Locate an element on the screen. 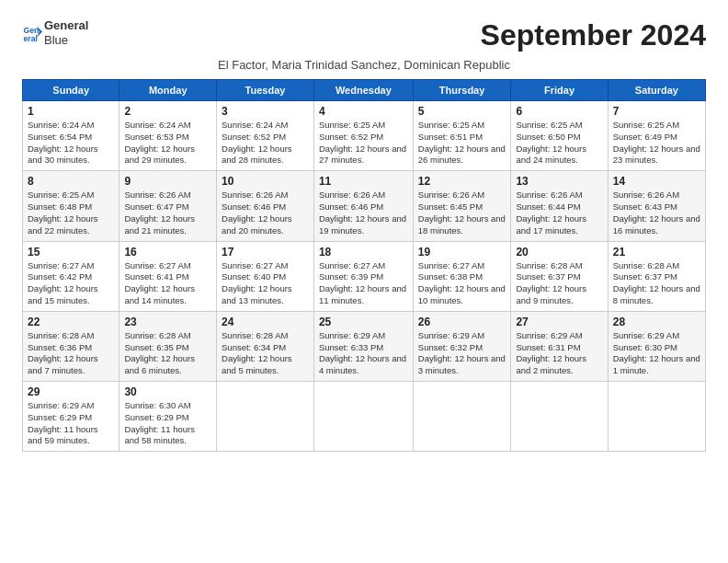  day-info: Sunrise: 6:28 AMSunset: 6:36 PMDaylight:… is located at coordinates (71, 353).